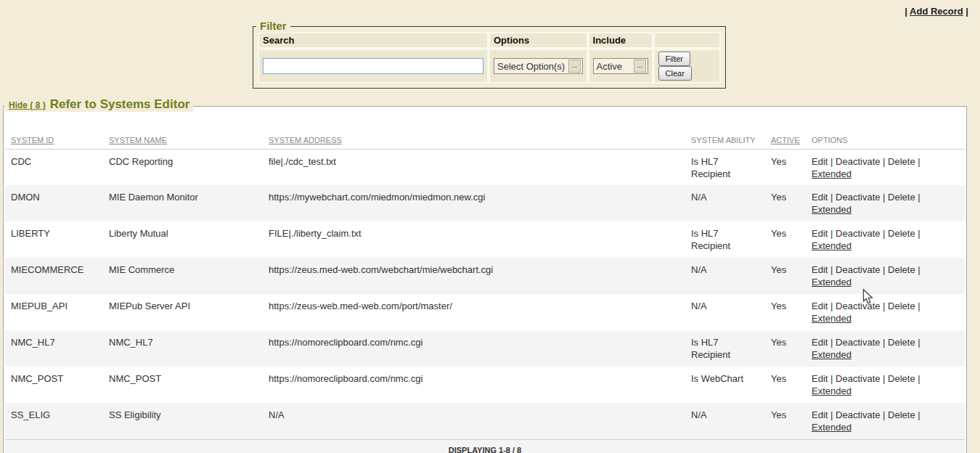 The image size is (980, 453). What do you see at coordinates (621, 66) in the screenshot?
I see `include-select: Active ...` at bounding box center [621, 66].